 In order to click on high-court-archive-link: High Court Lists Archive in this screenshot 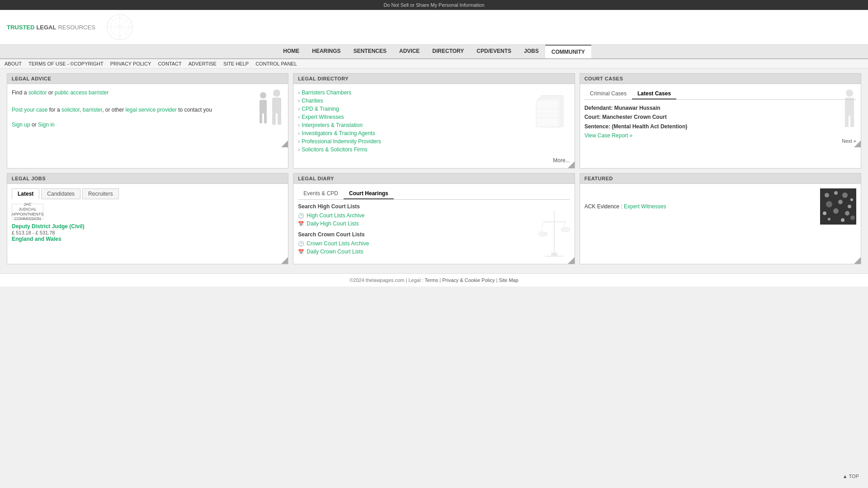, I will do `click(335, 216)`.